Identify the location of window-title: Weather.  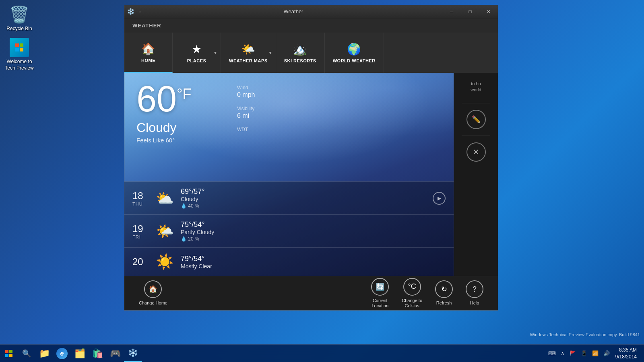
(293, 11).